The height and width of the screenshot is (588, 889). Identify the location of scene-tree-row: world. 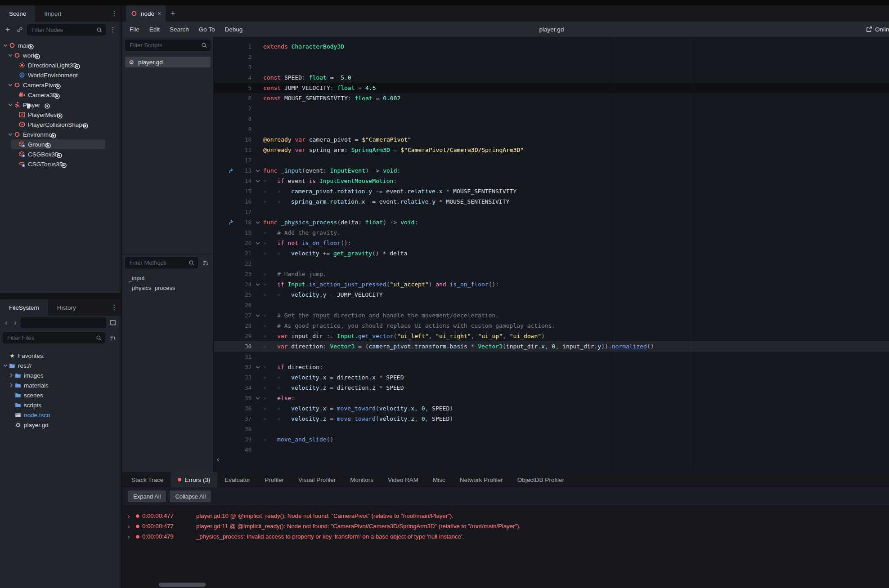
(60, 55).